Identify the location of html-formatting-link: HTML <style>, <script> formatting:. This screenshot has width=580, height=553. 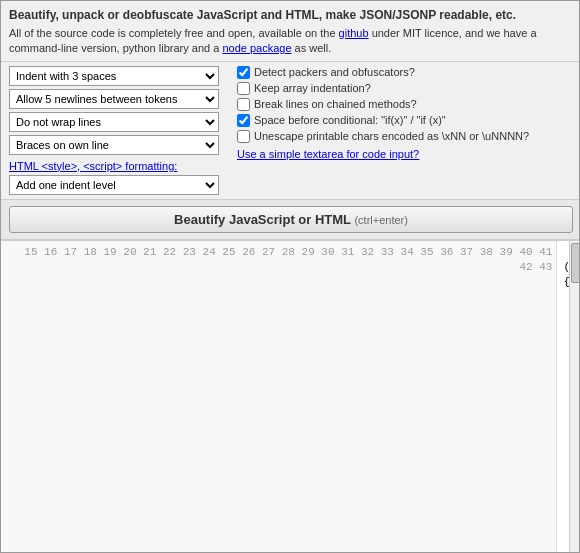
(119, 166).